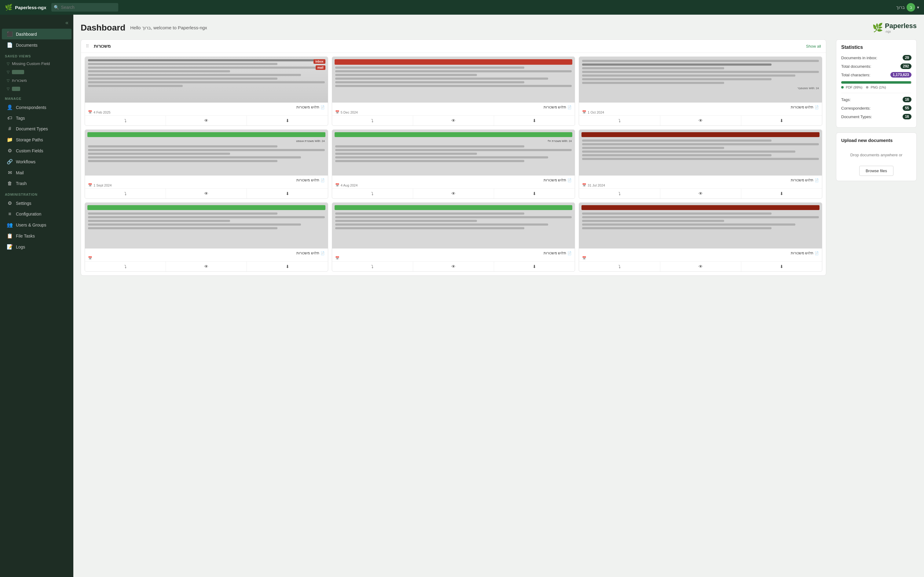  I want to click on search-input, so click(85, 7).